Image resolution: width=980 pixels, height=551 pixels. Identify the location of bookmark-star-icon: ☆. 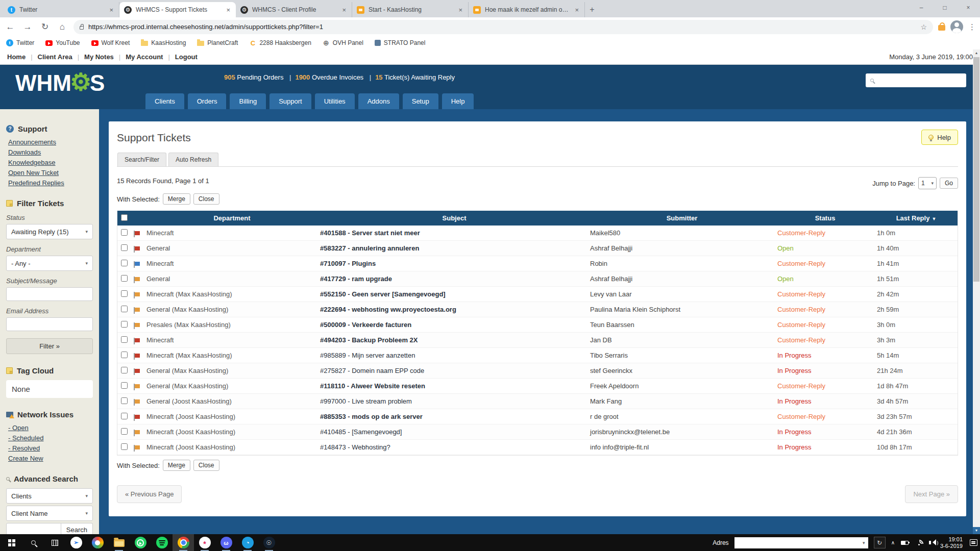
(924, 27).